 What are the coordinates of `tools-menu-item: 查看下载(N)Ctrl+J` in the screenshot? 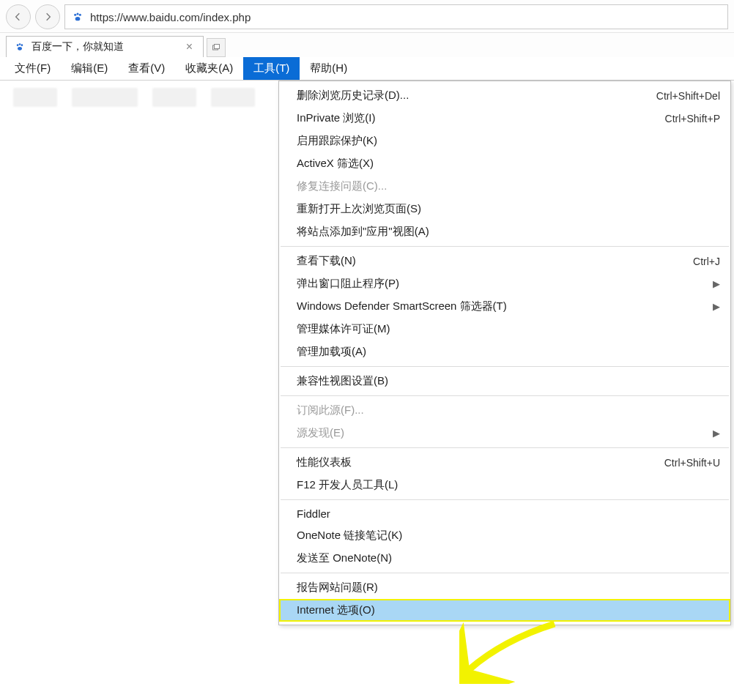 It's located at (505, 261).